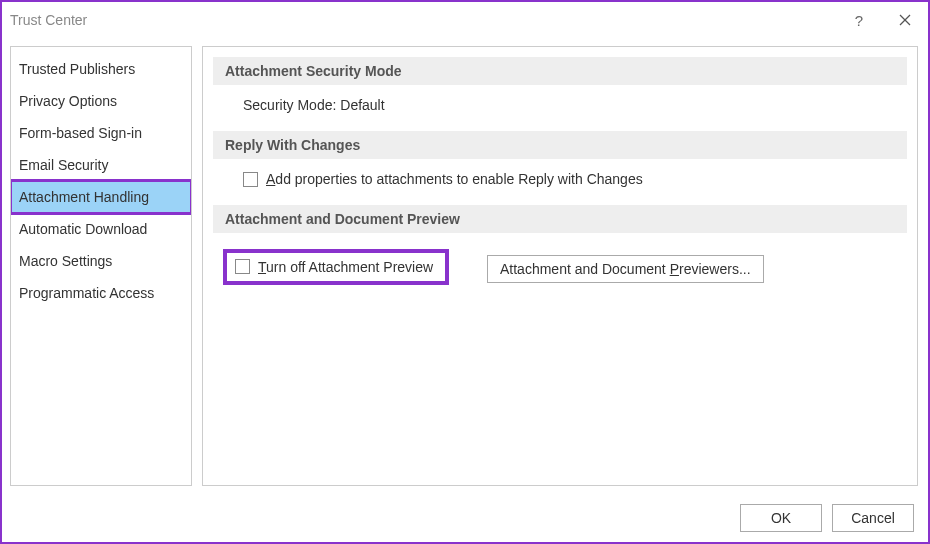 This screenshot has width=930, height=544. Describe the element at coordinates (242, 266) in the screenshot. I see `turn-off-preview-checkbox` at that location.